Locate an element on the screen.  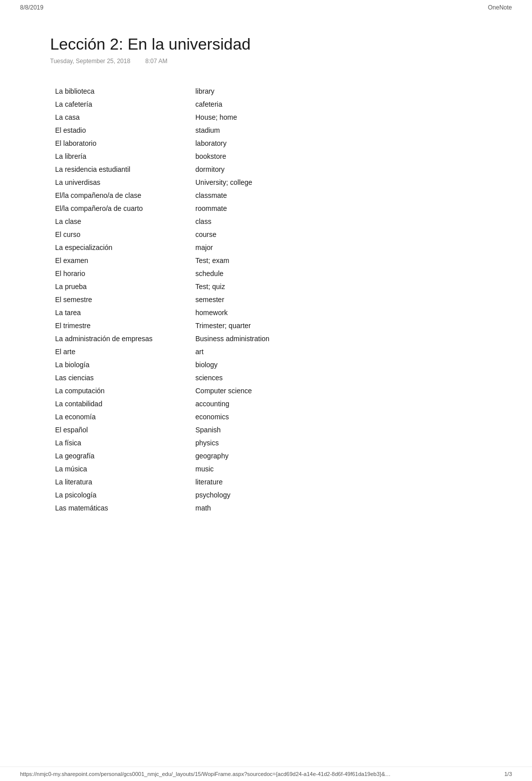
spanish-term: El trimestre is located at coordinates (120, 326).